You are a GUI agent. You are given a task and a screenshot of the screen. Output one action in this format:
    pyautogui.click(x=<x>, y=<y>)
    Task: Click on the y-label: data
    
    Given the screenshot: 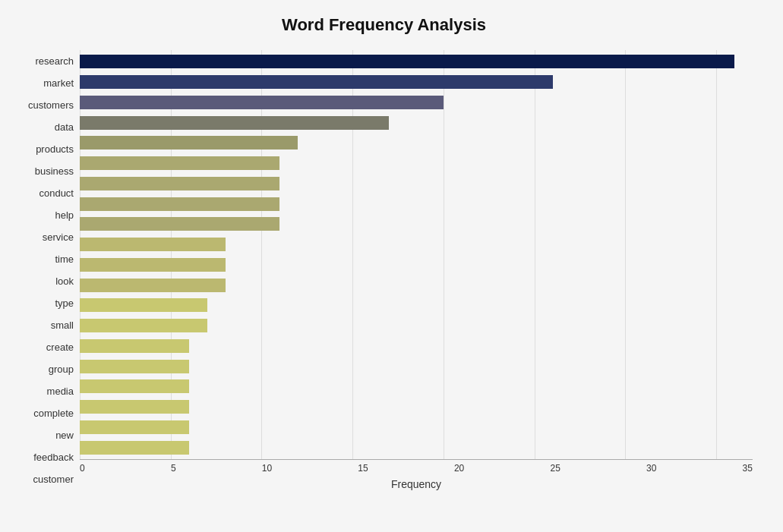 What is the action you would take?
    pyautogui.click(x=64, y=127)
    